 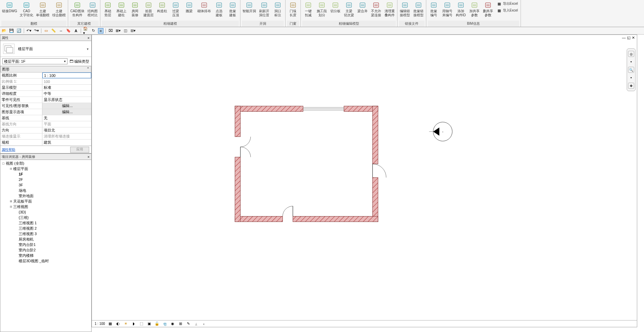 I want to click on properties-help-link: 属性帮助, so click(x=35, y=150).